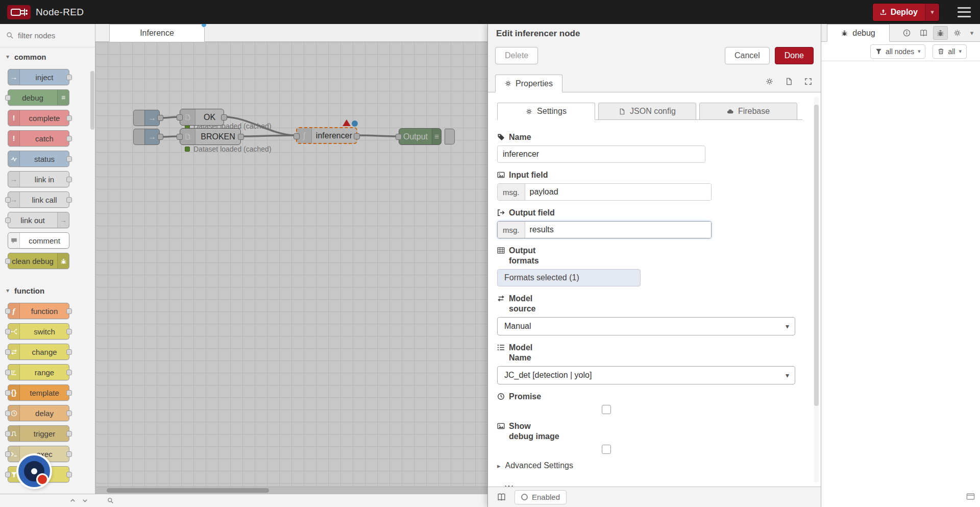 The height and width of the screenshot is (507, 980). I want to click on model-source-select: Manual ▾, so click(646, 326).